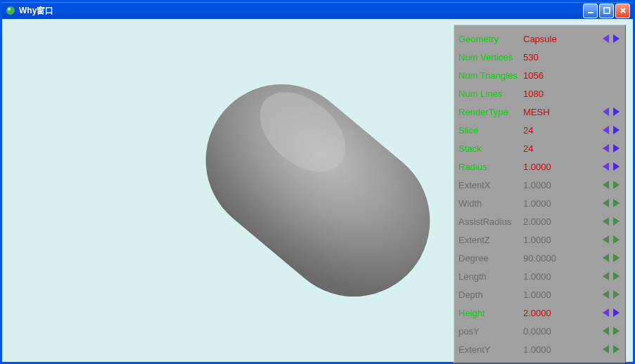  I want to click on close-button, so click(623, 11).